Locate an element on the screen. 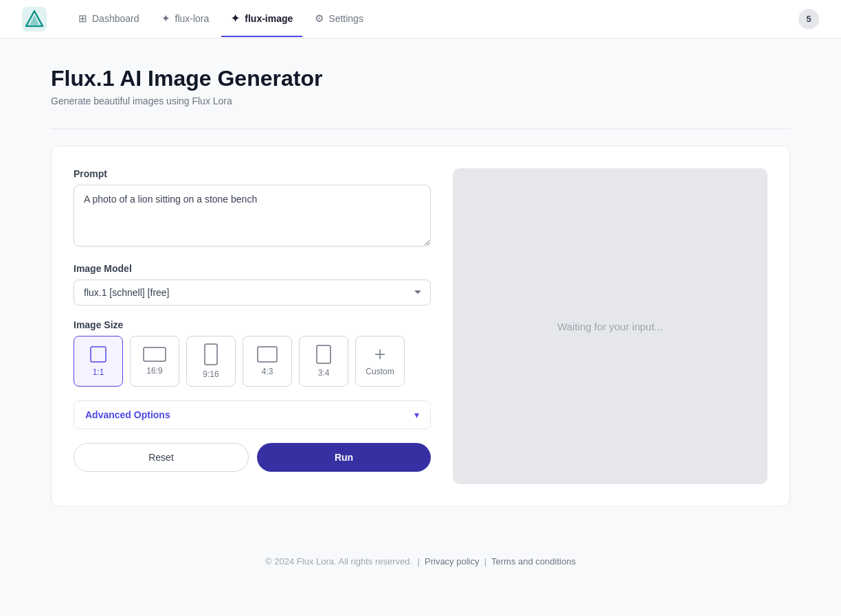 This screenshot has width=841, height=616. prompt-label: Prompt is located at coordinates (252, 174).